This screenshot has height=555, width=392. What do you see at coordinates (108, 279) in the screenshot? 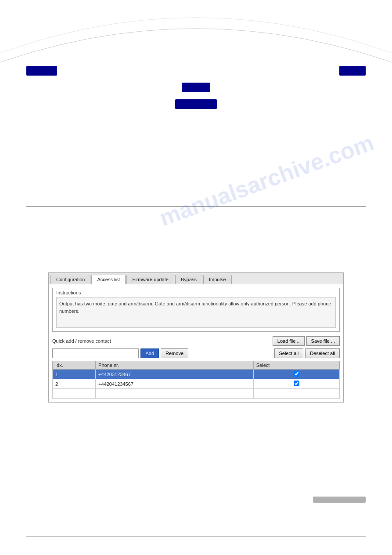
I see `tab-access-list: Access list` at bounding box center [108, 279].